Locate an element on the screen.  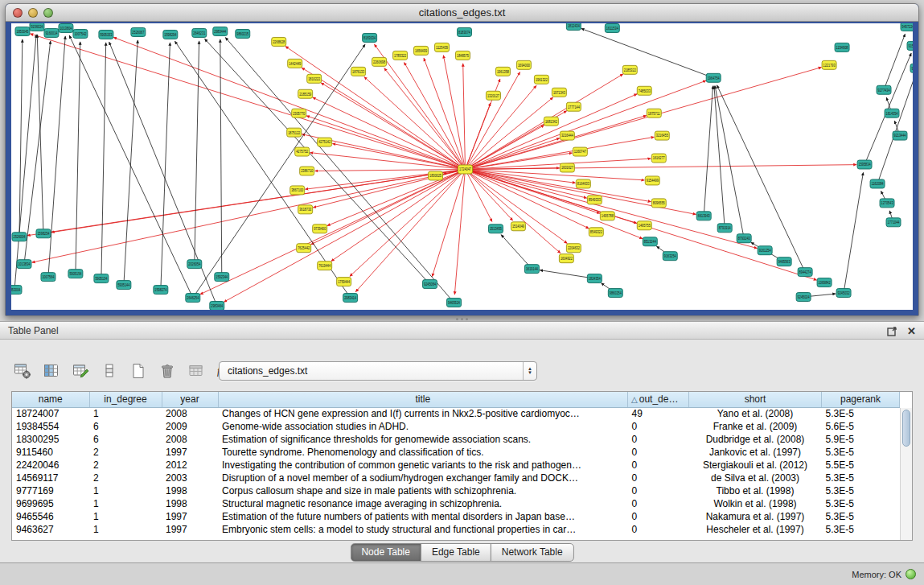
graph-node: 1694000 is located at coordinates (524, 64).